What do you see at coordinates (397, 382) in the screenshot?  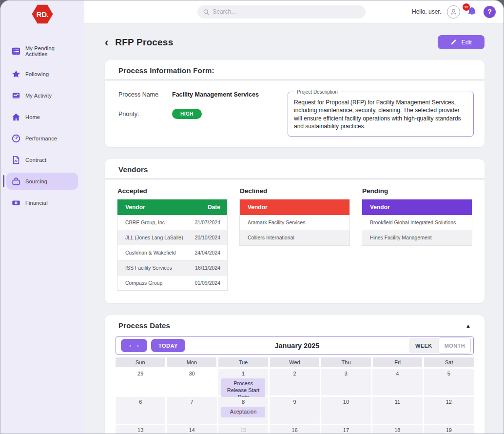 I see `calendar-day-cell: 4` at bounding box center [397, 382].